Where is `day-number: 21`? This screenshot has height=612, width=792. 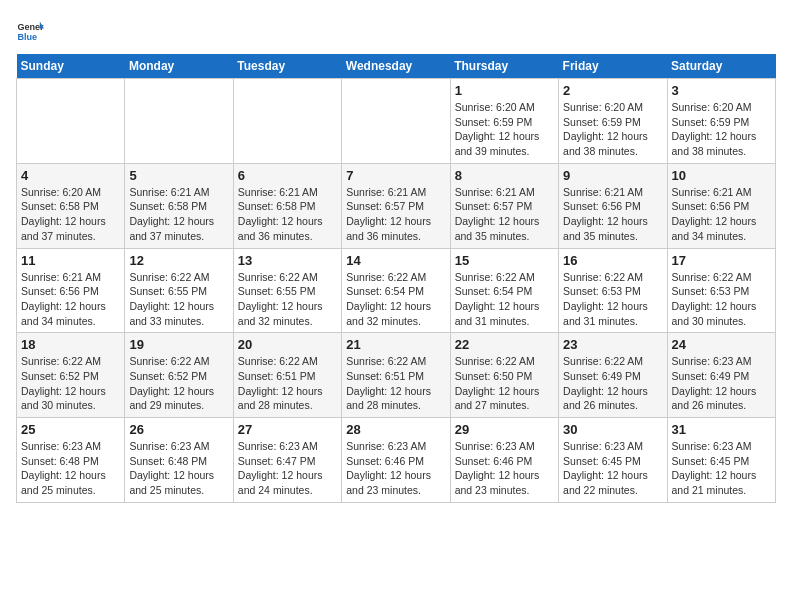
day-number: 21 is located at coordinates (396, 344).